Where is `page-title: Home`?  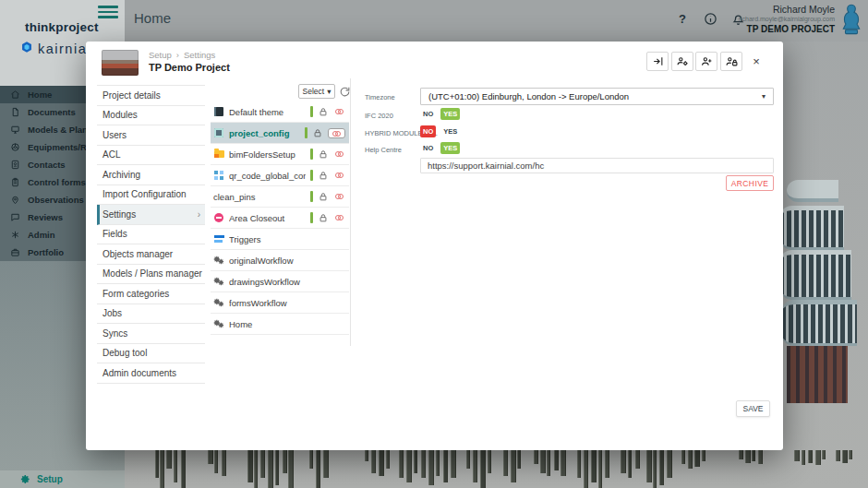 page-title: Home is located at coordinates (152, 18).